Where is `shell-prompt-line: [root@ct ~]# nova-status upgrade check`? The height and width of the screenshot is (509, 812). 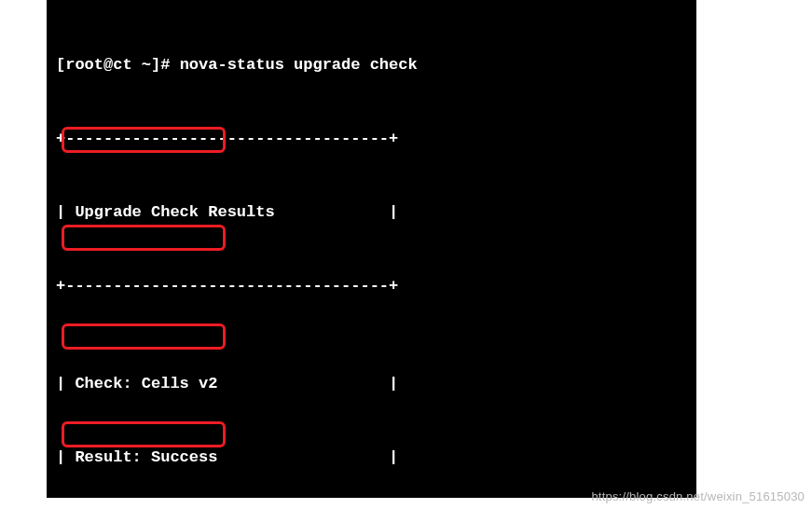 shell-prompt-line: [root@ct ~]# nova-status upgrade check is located at coordinates (371, 65).